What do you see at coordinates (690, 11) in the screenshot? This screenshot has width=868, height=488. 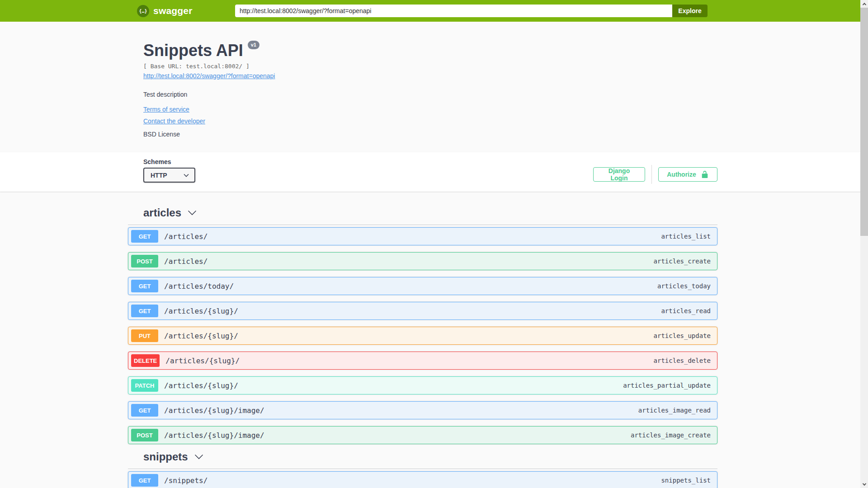 I see `explore-button: Explore` at bounding box center [690, 11].